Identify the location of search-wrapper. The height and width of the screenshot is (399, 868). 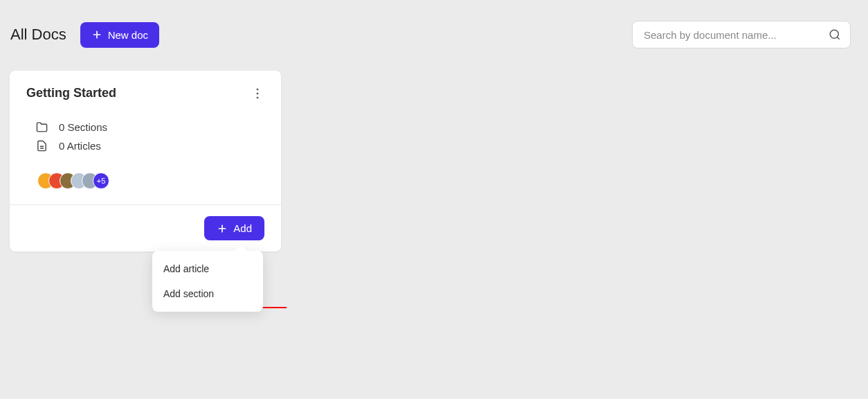
(741, 35).